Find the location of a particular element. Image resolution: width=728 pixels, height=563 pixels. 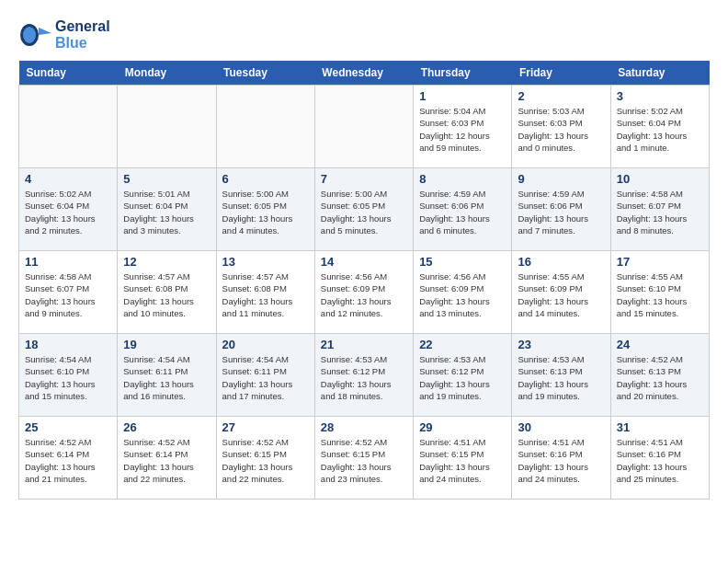

calendar-cell: 20Sunrise: 4:54 AMSunset: 6:11 PMDayligh… is located at coordinates (265, 375).